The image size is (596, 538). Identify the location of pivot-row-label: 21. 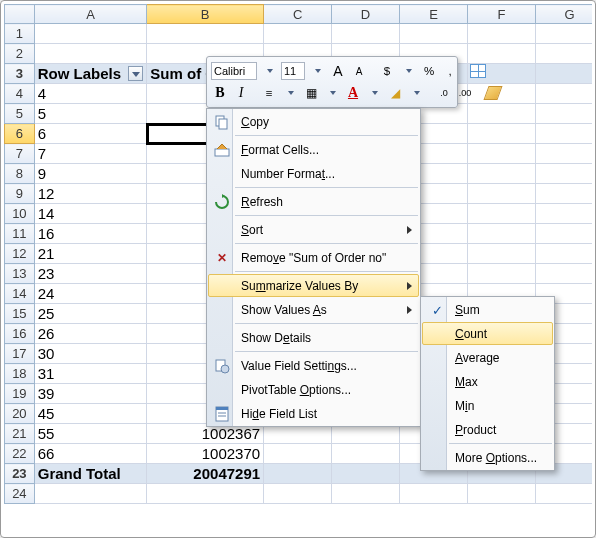
(90, 254).